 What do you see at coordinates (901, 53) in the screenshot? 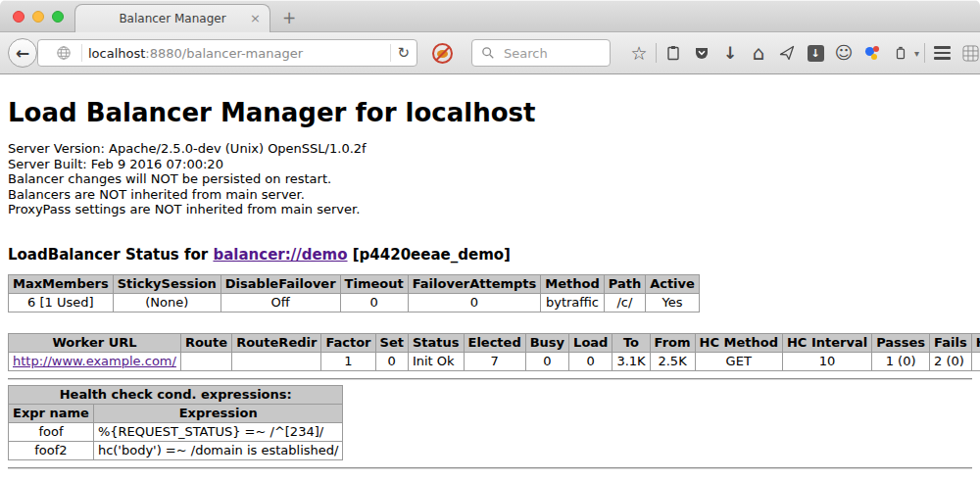
I see `container-addon-icon` at bounding box center [901, 53].